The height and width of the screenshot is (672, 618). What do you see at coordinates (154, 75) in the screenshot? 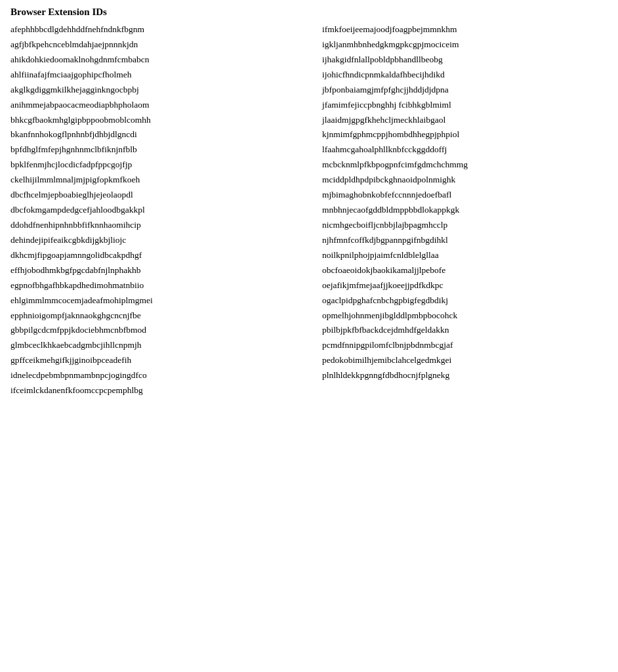
I see `list-item: ahlfiinafajfmciaajgophipcfholmeh` at bounding box center [154, 75].